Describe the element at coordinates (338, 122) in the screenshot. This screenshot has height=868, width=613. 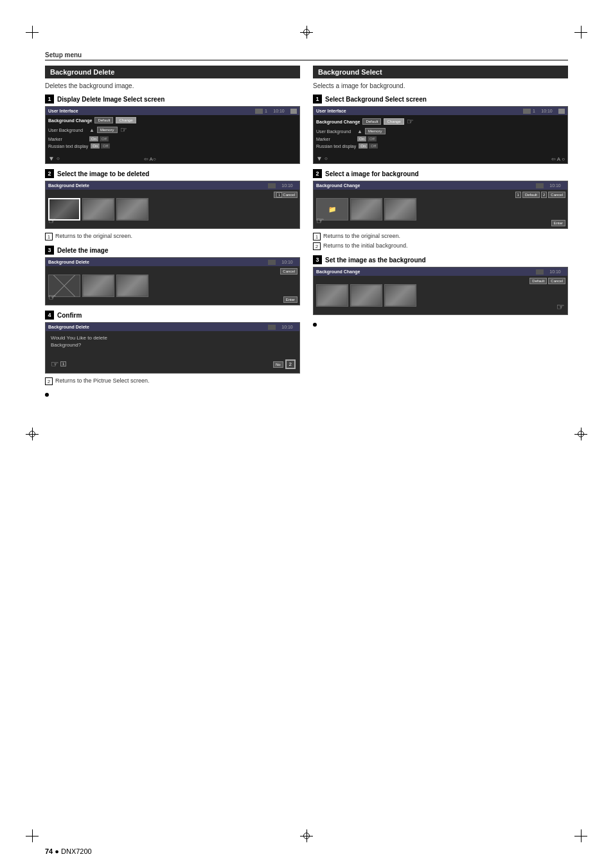
I see `bg-change-label-r: Background Change` at that location.